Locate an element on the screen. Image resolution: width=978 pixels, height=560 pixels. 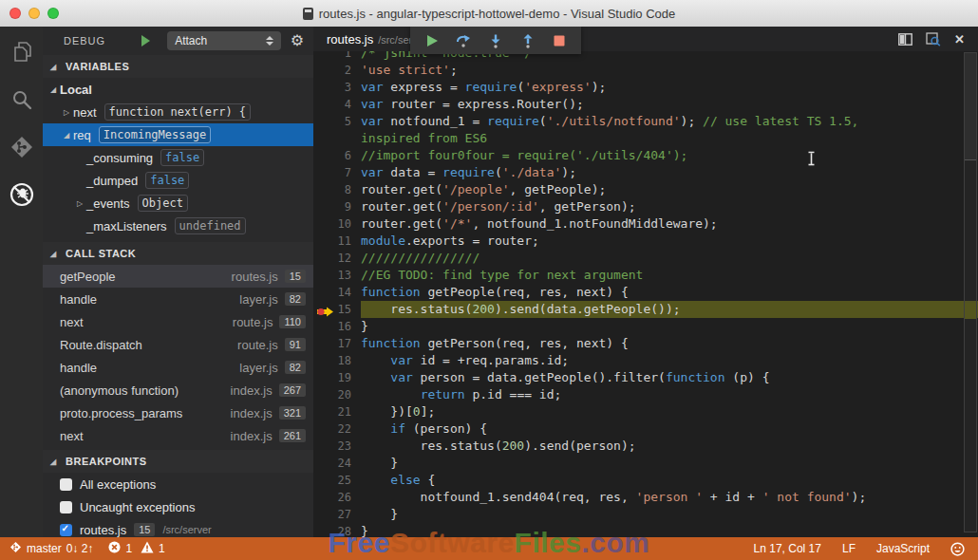
line-number-gutter: 3 is located at coordinates (337, 87).